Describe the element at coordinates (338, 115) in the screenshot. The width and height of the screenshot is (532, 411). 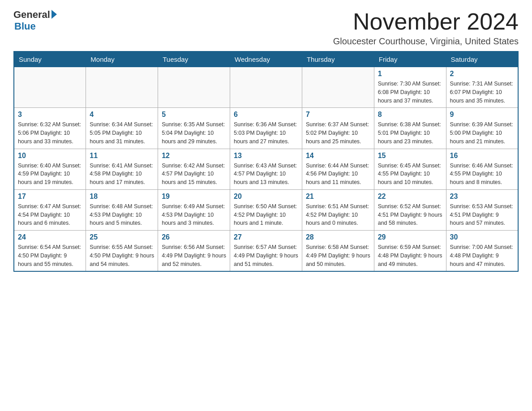
I see `day-number: 7` at that location.